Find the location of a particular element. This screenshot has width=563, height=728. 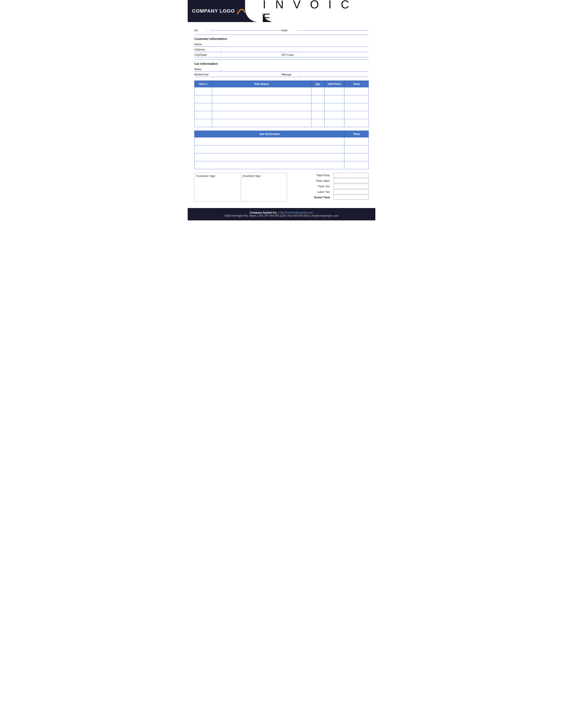

total-parts-row: Total Parts is located at coordinates (330, 175).